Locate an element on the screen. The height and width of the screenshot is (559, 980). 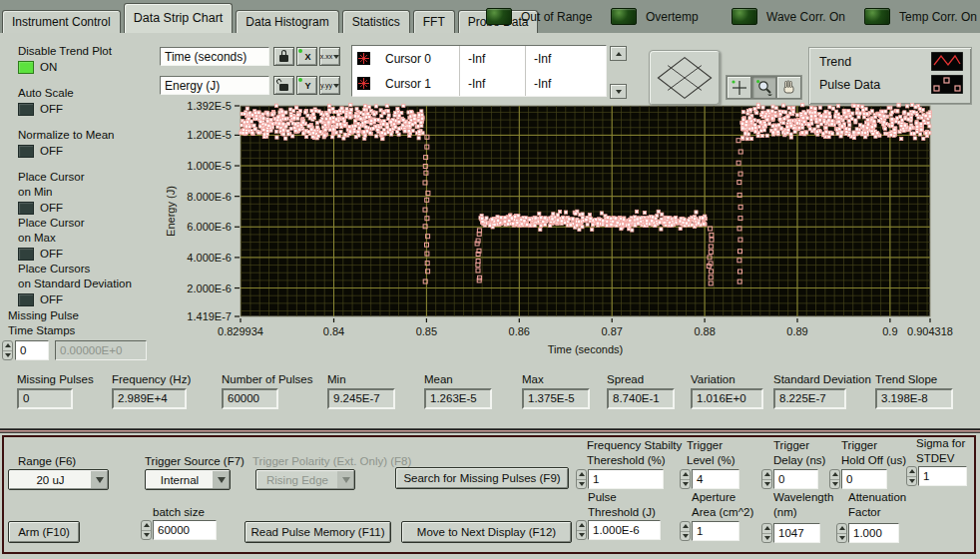
disable-trend-plot-led is located at coordinates (26, 68).